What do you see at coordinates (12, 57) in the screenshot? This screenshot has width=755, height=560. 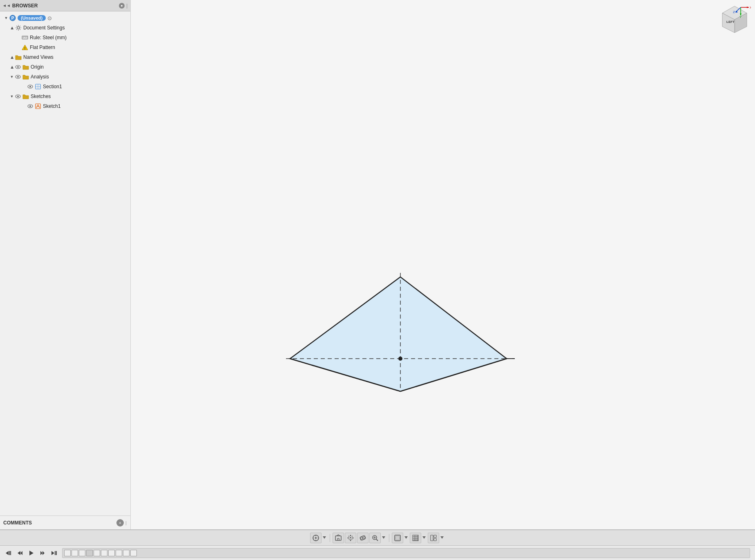 I see `expand-arrow-named-views: ▶` at bounding box center [12, 57].